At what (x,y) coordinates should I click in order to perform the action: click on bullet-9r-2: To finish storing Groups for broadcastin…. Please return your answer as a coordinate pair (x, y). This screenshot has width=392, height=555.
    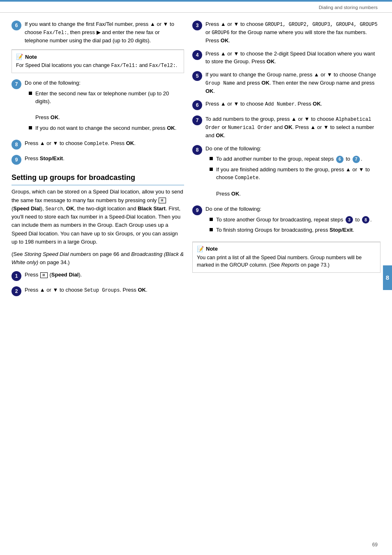
    Looking at the image, I should click on (295, 230).